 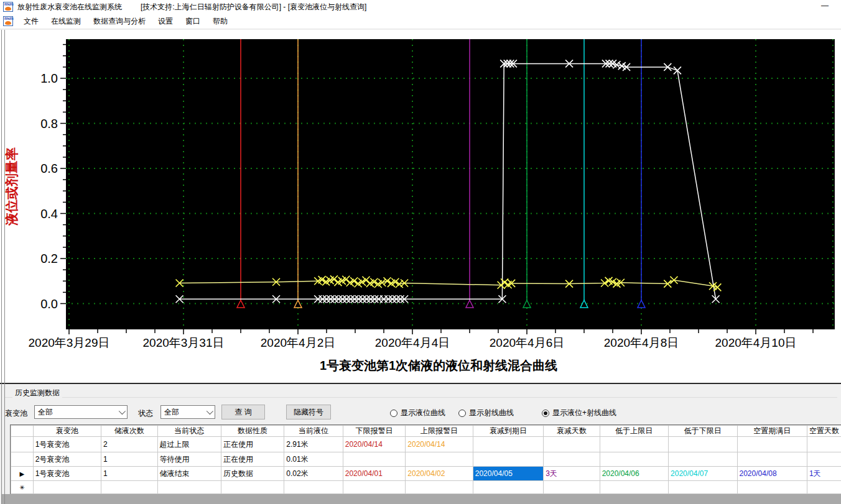 I want to click on column-header: 低于下限日, so click(x=703, y=431).